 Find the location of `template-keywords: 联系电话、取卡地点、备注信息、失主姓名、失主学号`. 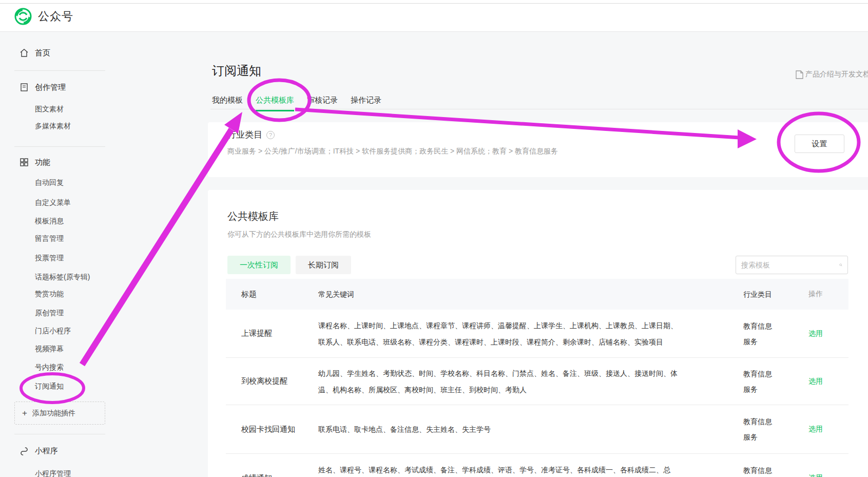

template-keywords: 联系电话、取卡地点、备注信息、失主姓名、失主学号 is located at coordinates (531, 429).